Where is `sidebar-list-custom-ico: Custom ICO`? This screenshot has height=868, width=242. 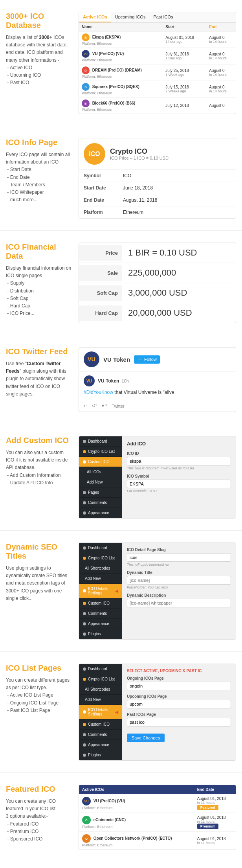 sidebar-list-custom-ico: Custom ICO is located at coordinates (101, 725).